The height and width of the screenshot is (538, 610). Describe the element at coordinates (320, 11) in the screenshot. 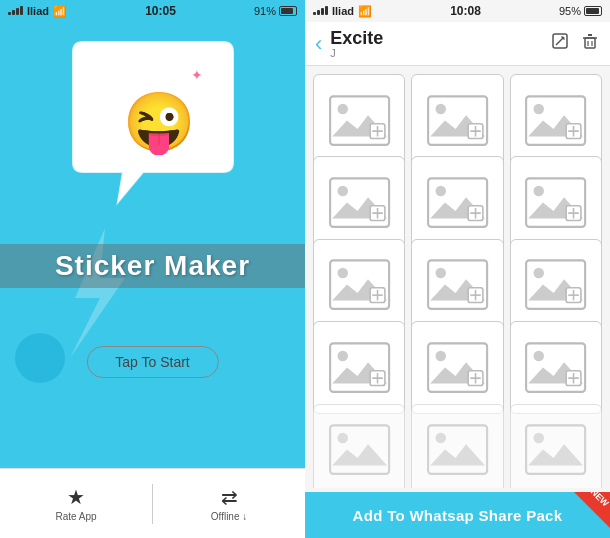

I see `signal-icon-right` at that location.